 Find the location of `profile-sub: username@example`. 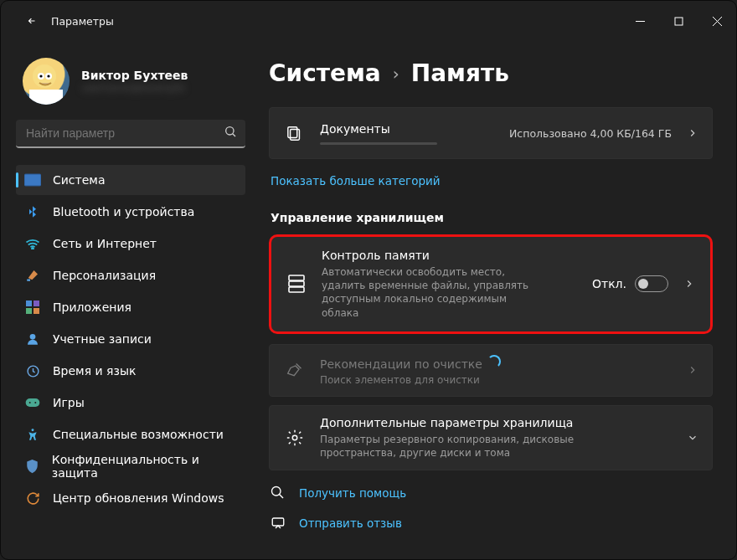

profile-sub: username@example is located at coordinates (134, 88).